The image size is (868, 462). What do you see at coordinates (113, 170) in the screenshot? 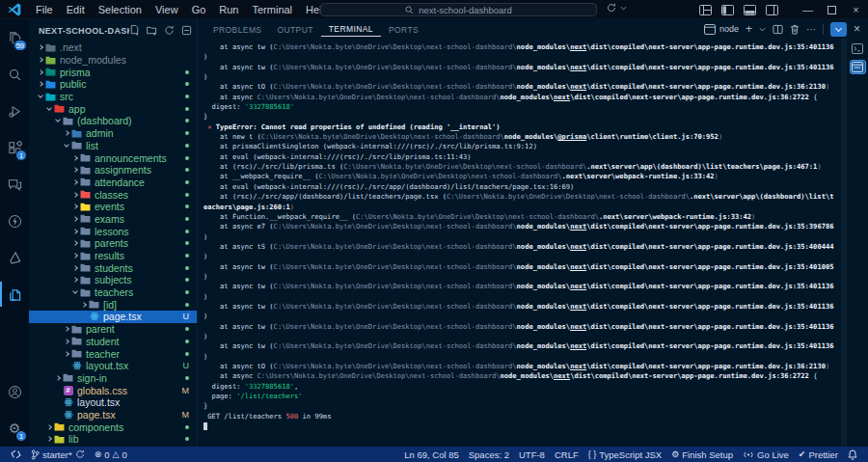
I see `tree-item-assignments: assignments` at bounding box center [113, 170].